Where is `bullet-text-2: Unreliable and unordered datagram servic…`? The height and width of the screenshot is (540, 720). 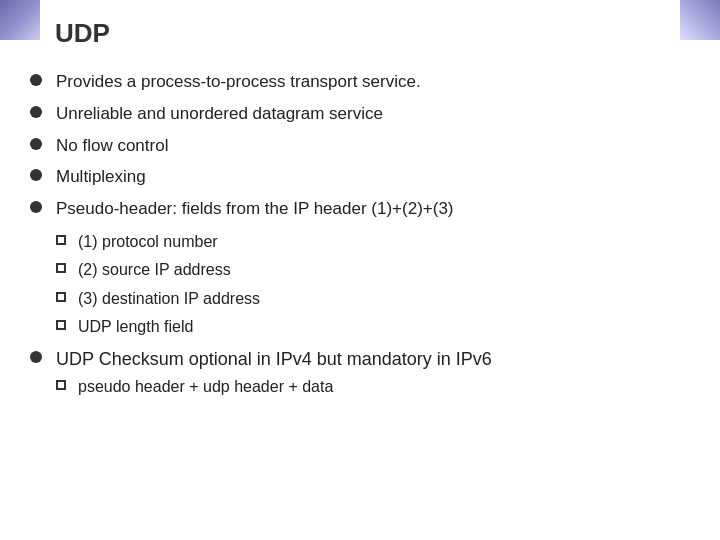
bullet-text-2: Unreliable and unordered datagram servic… is located at coordinates (220, 114).